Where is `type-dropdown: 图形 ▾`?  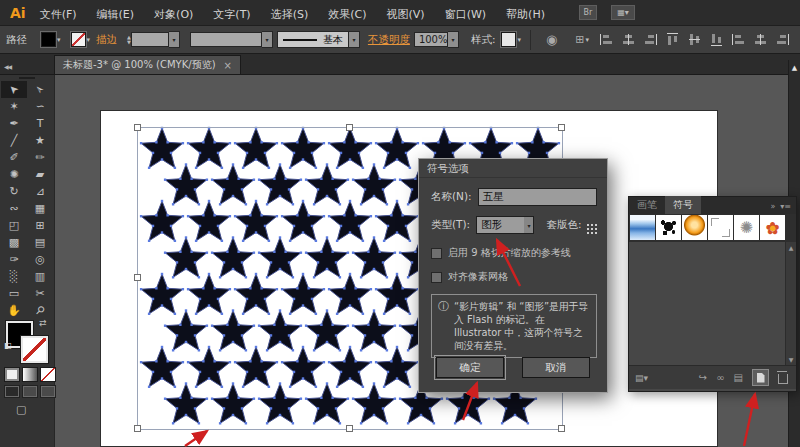 type-dropdown: 图形 ▾ is located at coordinates (505, 225).